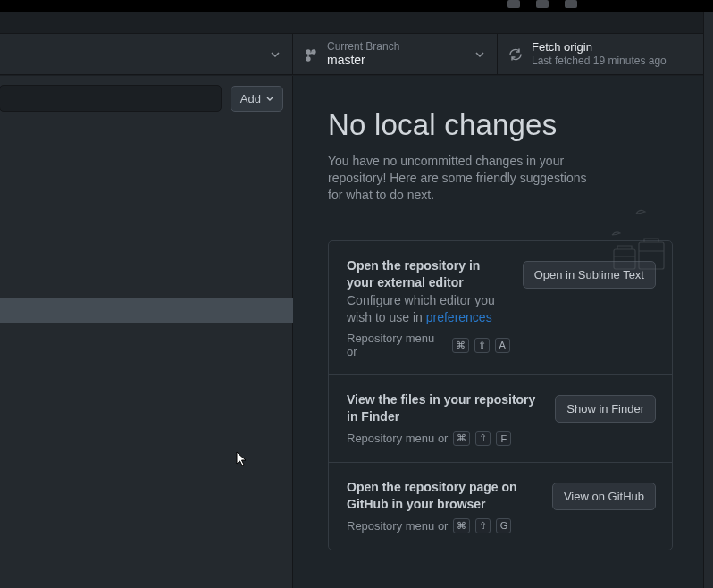 Image resolution: width=713 pixels, height=588 pixels. What do you see at coordinates (504, 525) in the screenshot?
I see `kbd-letter: G` at bounding box center [504, 525].